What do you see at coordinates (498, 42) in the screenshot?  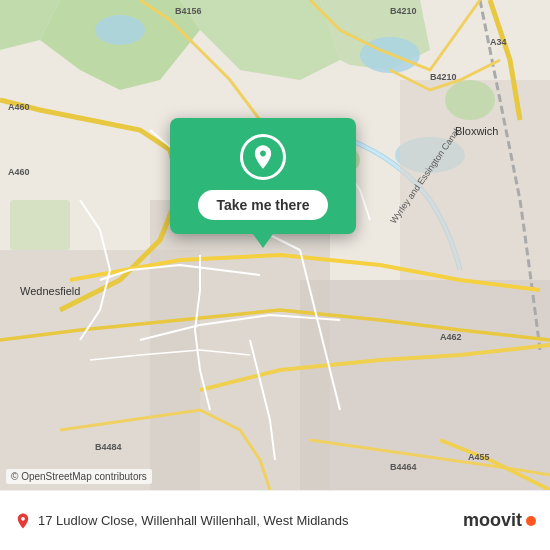 I see `svg-text: A34` at bounding box center [498, 42].